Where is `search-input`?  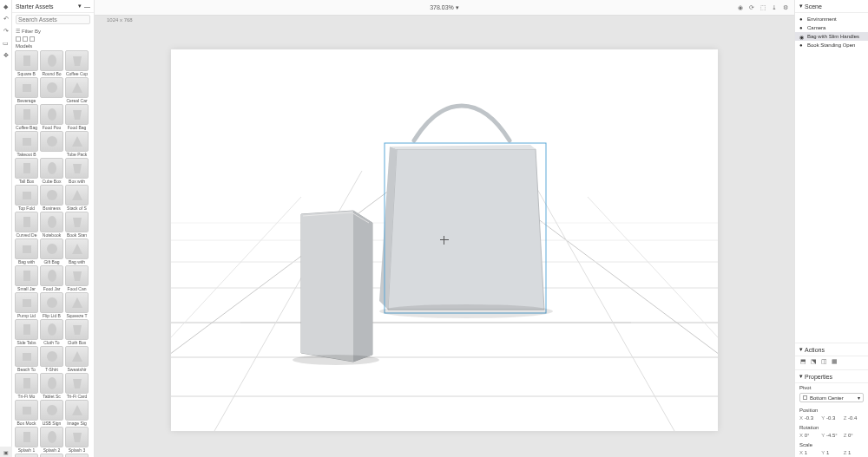
search-input is located at coordinates (53, 19).